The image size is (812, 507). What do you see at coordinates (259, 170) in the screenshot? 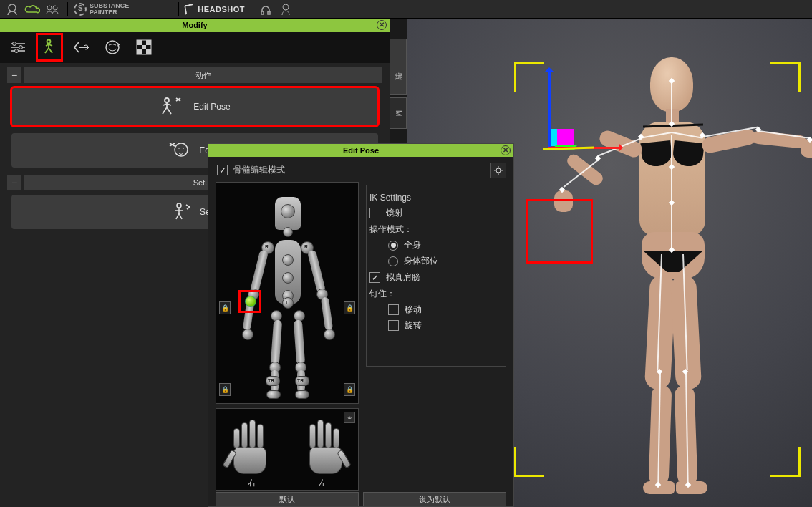
I see `skeleton-mode-label: 骨骼编辑模式` at bounding box center [259, 170].